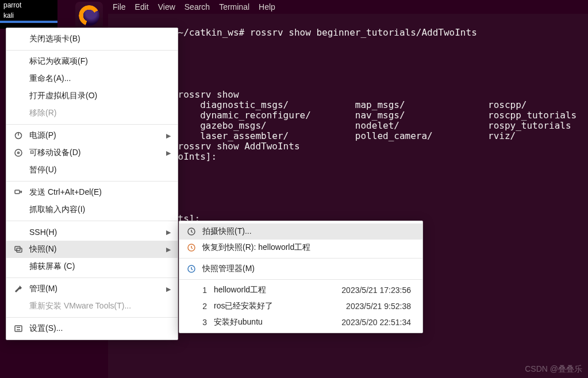  I want to click on snapshot-time: 2023/5/21 17:23:56, so click(376, 290).